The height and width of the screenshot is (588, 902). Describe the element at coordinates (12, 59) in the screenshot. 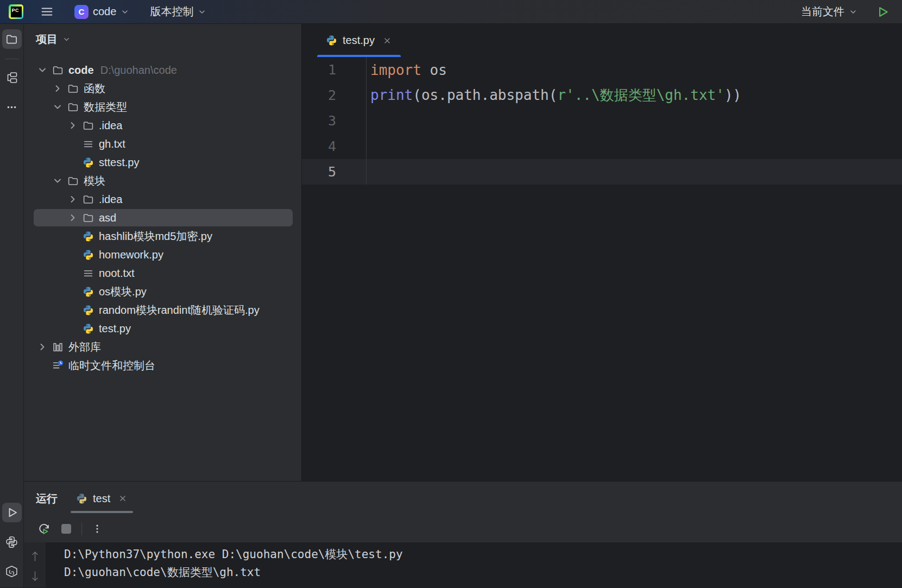

I see `stripe-divider` at that location.